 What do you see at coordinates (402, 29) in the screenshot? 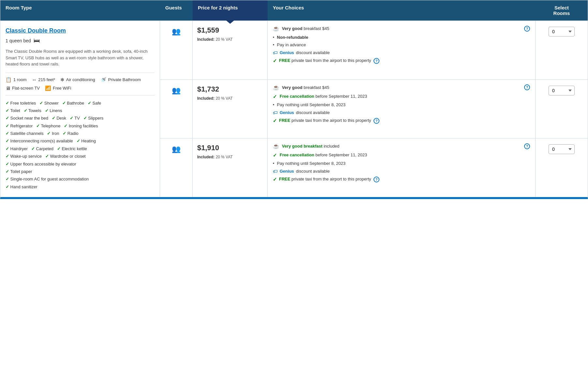
I see `breakfast-row-1: ☕ Very good breakfast $45 ?` at bounding box center [402, 29].